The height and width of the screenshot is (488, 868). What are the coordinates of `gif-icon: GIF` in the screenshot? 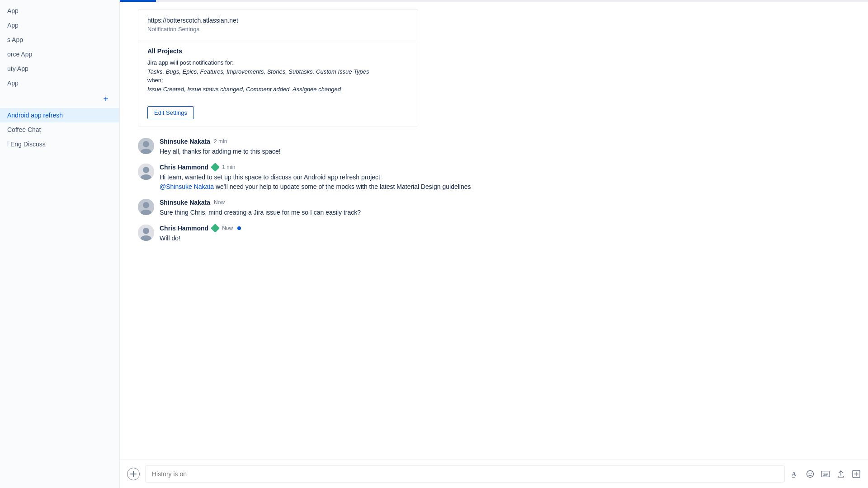 It's located at (826, 474).